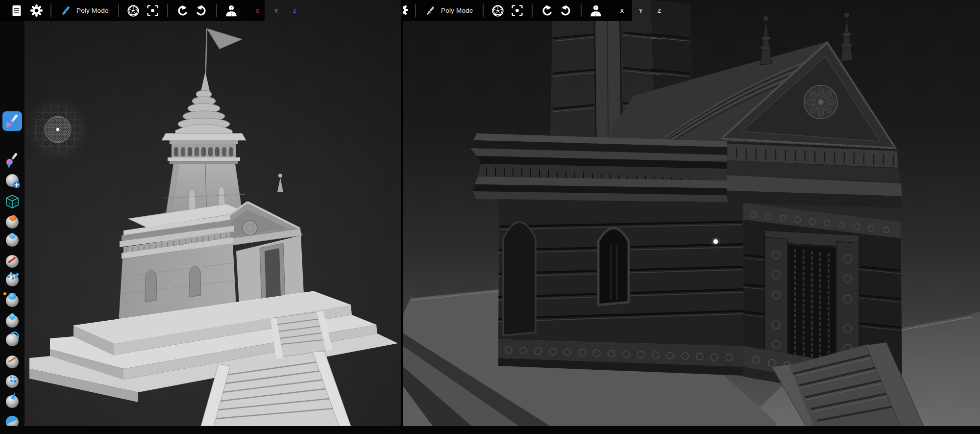 The height and width of the screenshot is (434, 980). What do you see at coordinates (12, 301) in the screenshot?
I see `tool-inflate-brush` at bounding box center [12, 301].